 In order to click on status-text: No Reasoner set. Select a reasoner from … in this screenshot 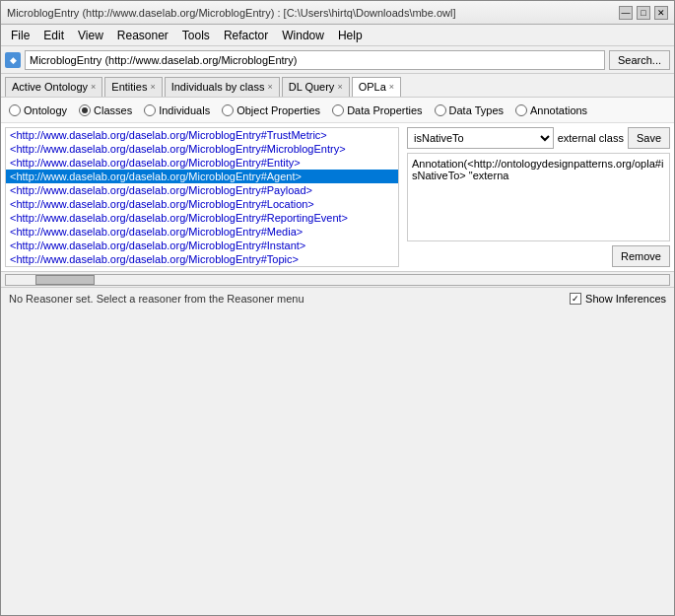, I will do `click(157, 299)`.